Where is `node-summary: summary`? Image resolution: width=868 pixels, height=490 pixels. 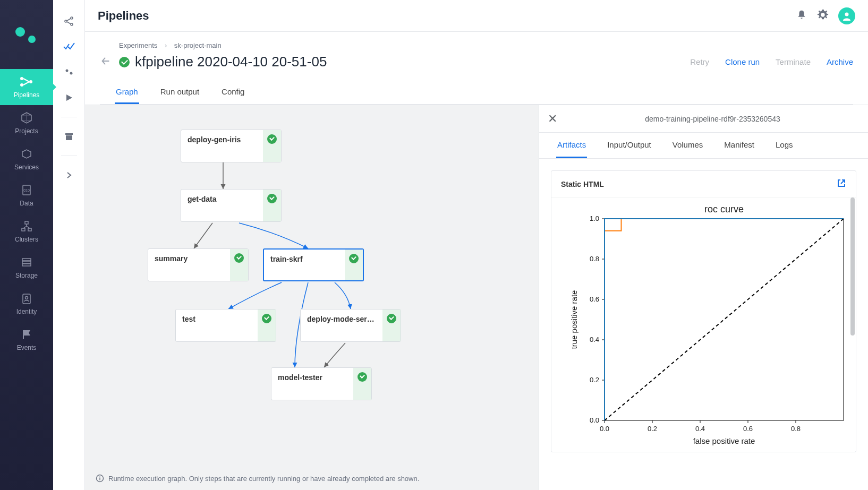 node-summary: summary is located at coordinates (198, 265).